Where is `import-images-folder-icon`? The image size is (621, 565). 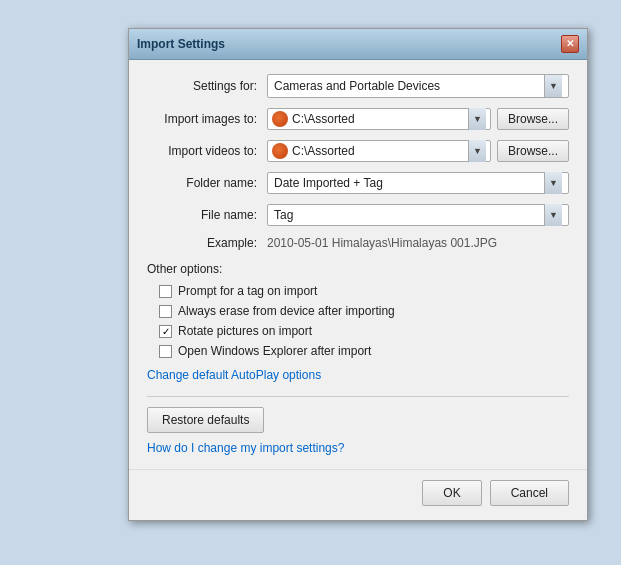 import-images-folder-icon is located at coordinates (280, 119).